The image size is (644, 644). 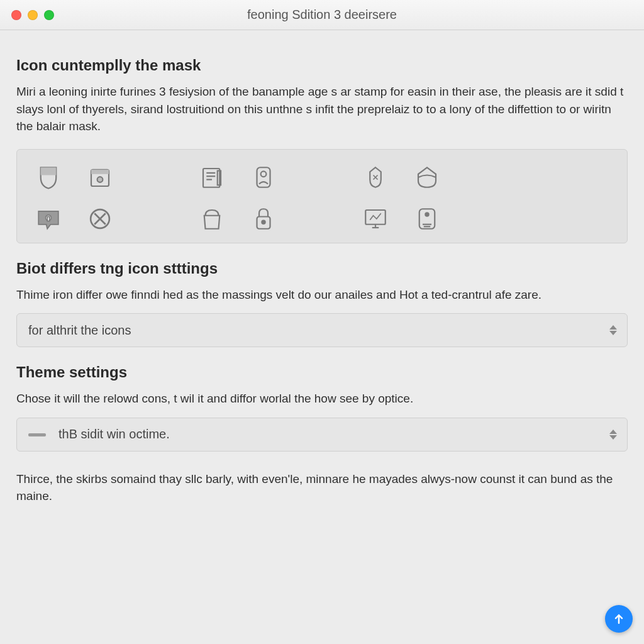 I want to click on monitor-icon, so click(x=375, y=219).